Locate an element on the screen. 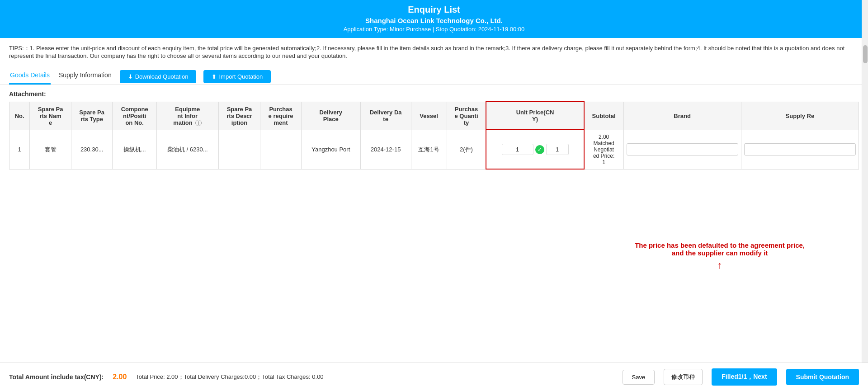  modify-currency-button: 修改币种 is located at coordinates (683, 377).